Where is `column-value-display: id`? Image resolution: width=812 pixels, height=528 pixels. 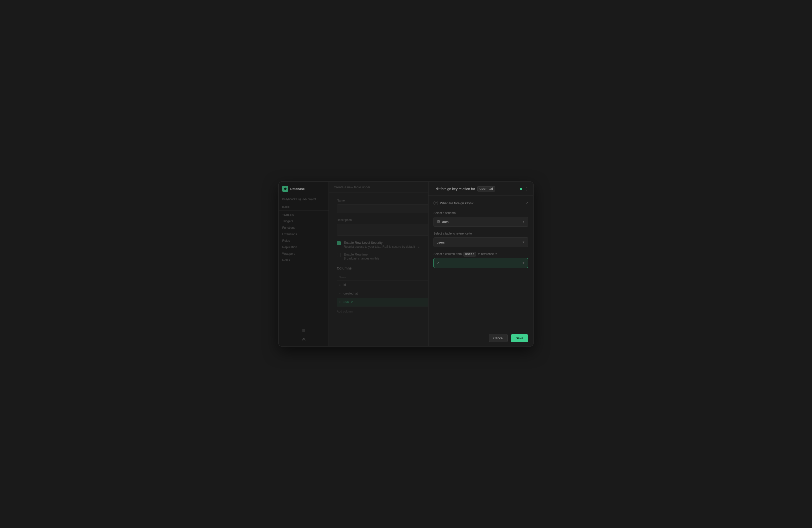 column-value-display: id is located at coordinates (438, 263).